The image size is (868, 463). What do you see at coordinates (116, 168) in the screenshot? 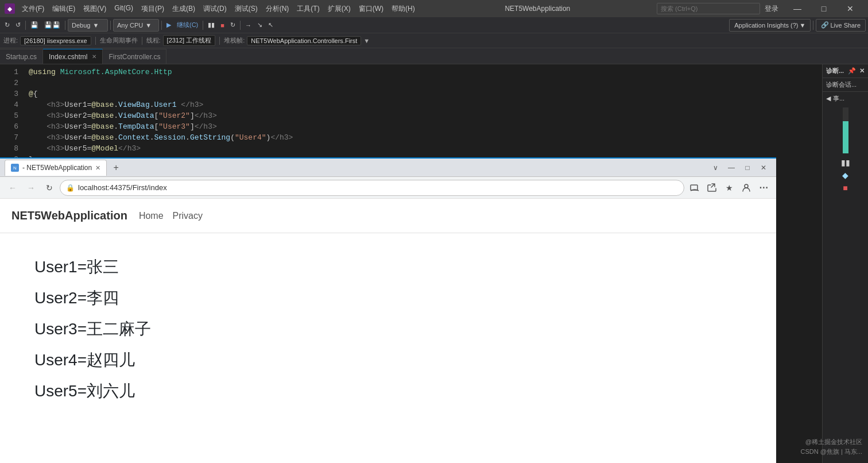
I see `browser-add-tab: +` at bounding box center [116, 168].